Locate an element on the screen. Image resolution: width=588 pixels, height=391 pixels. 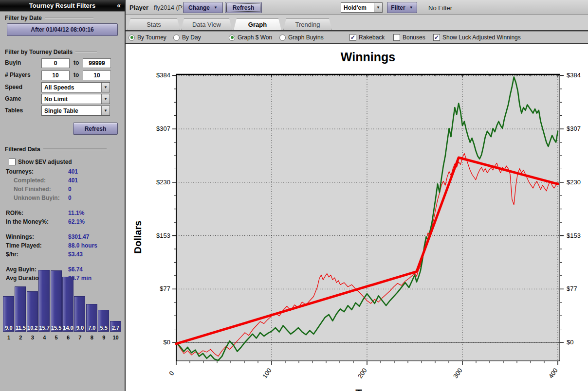
y-axis-label-left: $384 is located at coordinates (164, 75).